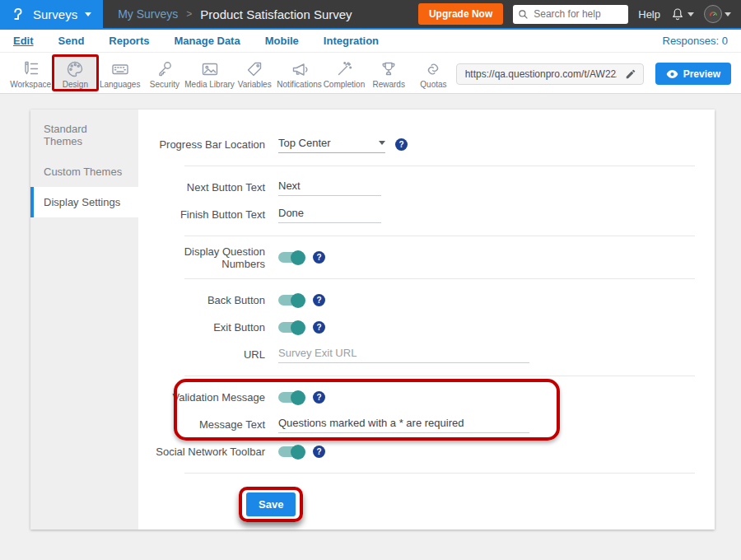  I want to click on tab-edit: Edit, so click(23, 41).